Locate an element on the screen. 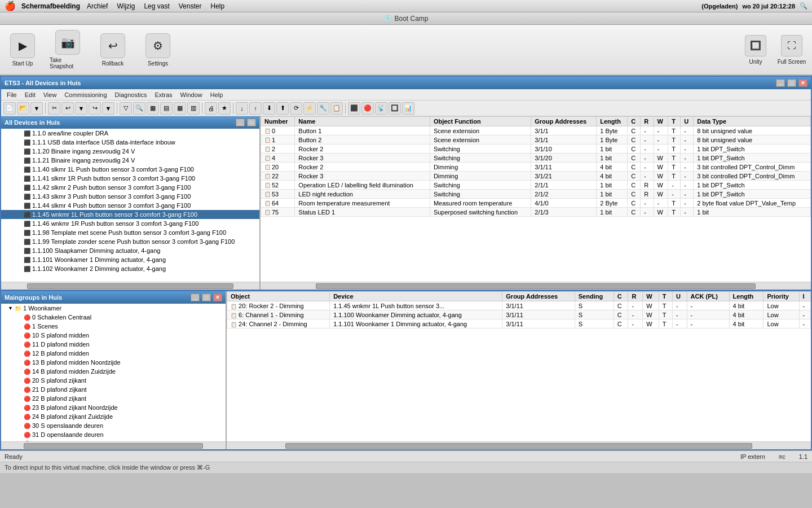 Image resolution: width=812 pixels, height=508 pixels. maingroup-tree-item: 🔴11 D plafond midden is located at coordinates (113, 344).